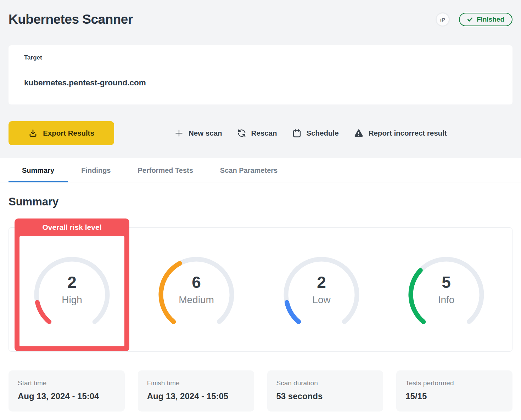  What do you see at coordinates (325, 383) in the screenshot?
I see `stat-label: Scan duration` at bounding box center [325, 383].